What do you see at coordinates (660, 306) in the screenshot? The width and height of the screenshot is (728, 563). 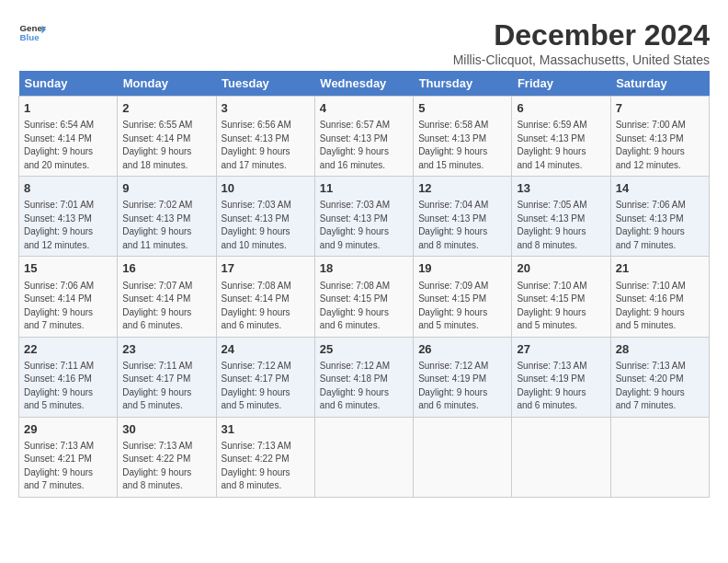 I see `day-info: Sunrise: 7:10 AM Sunset: 4:16 PM Dayligh…` at bounding box center [660, 306].